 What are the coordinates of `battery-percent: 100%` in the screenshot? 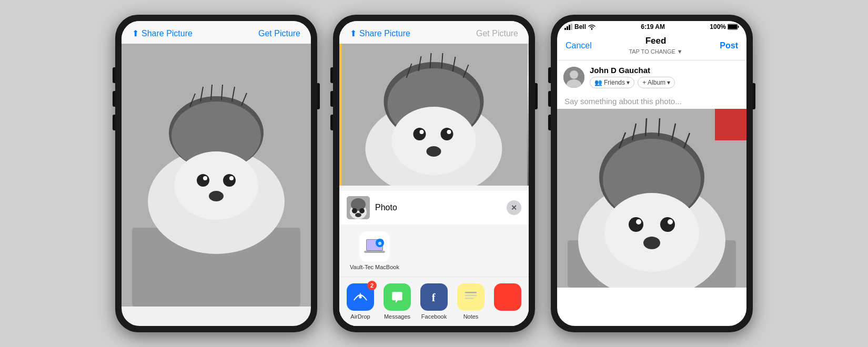 It's located at (718, 27).